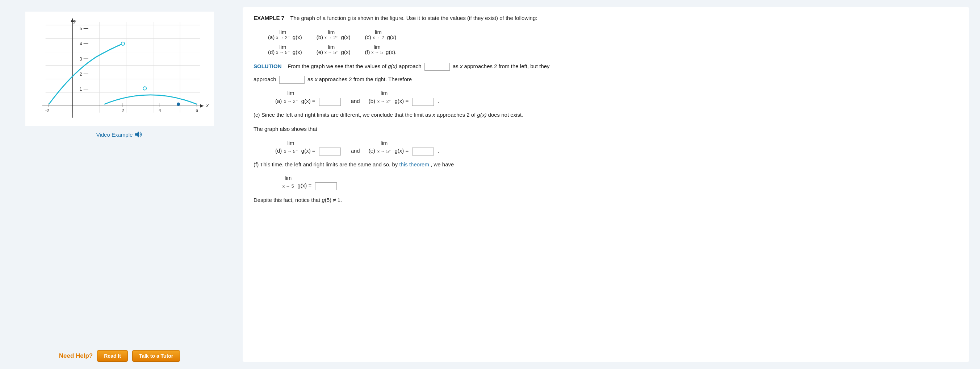 The image size is (980, 369). I want to click on answer-box-f, so click(326, 187).